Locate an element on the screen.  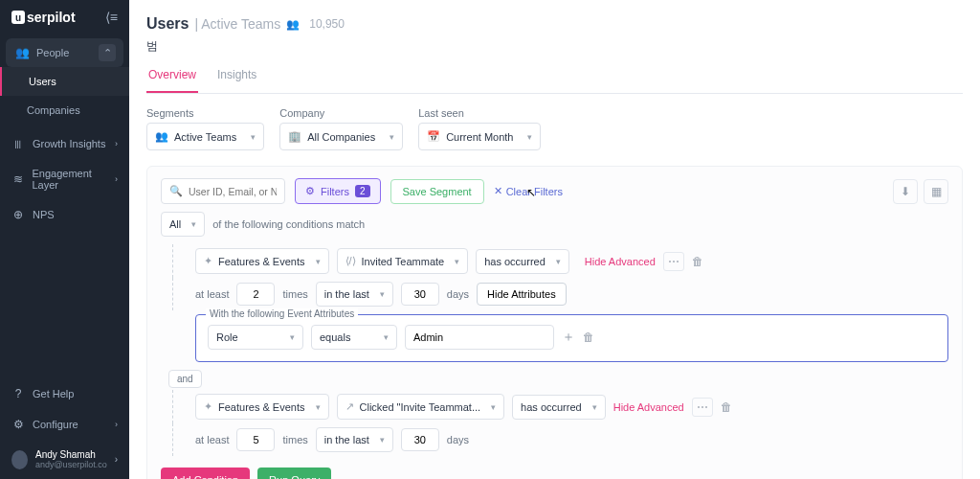
event-select: ↗Clicked "Invite Teammat... is located at coordinates (421, 406).